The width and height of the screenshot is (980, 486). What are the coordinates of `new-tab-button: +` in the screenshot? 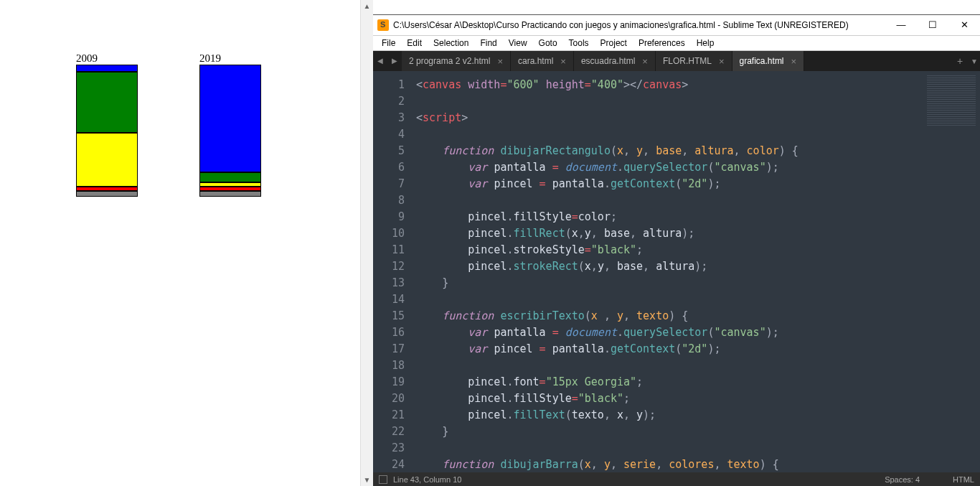 It's located at (960, 61).